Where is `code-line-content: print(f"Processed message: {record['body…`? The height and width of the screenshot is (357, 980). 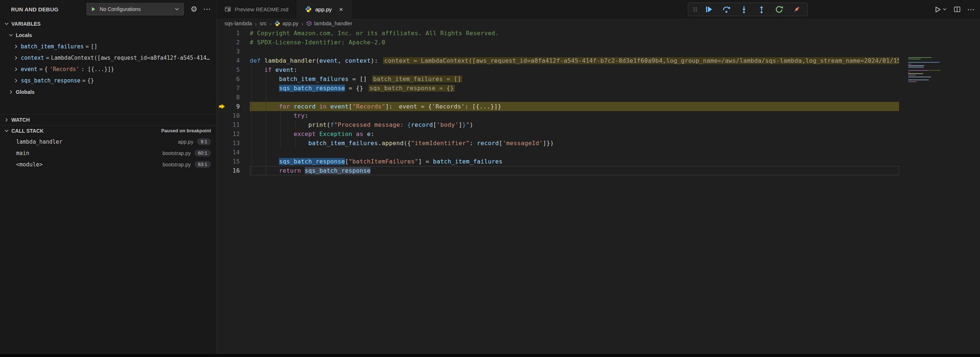 code-line-content: print(f"Processed message: {record['body… is located at coordinates (574, 125).